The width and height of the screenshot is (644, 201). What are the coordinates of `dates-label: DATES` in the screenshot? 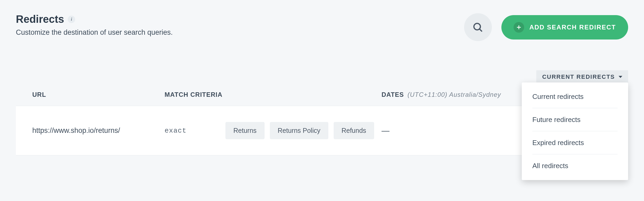 It's located at (393, 94).